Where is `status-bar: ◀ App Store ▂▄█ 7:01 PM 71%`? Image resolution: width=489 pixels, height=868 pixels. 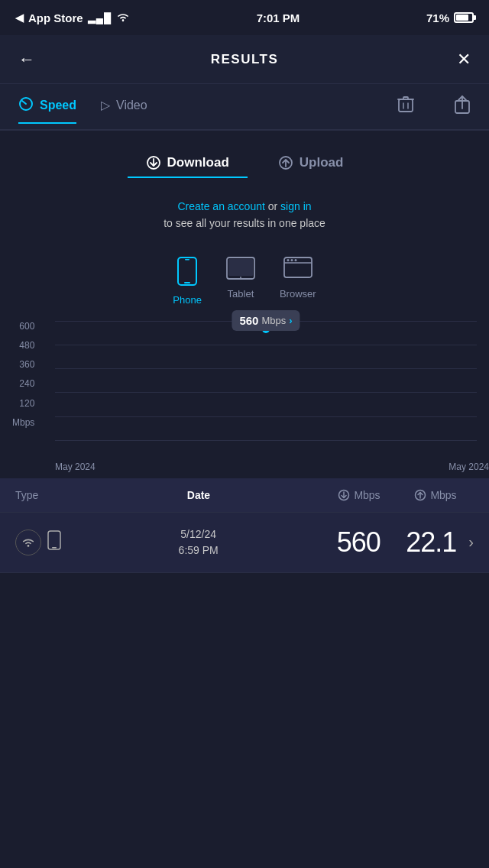
status-bar: ◀ App Store ▂▄█ 7:01 PM 71% is located at coordinates (244, 18).